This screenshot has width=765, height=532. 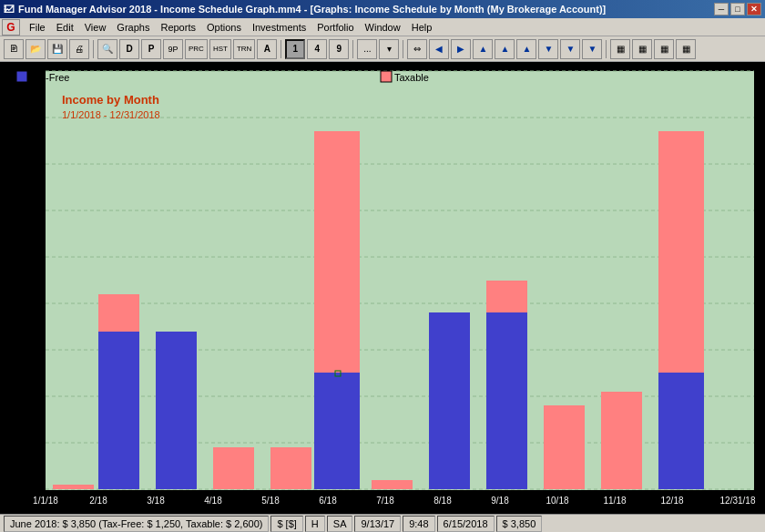 What do you see at coordinates (505, 49) in the screenshot?
I see `tb-up2: ▲` at bounding box center [505, 49].